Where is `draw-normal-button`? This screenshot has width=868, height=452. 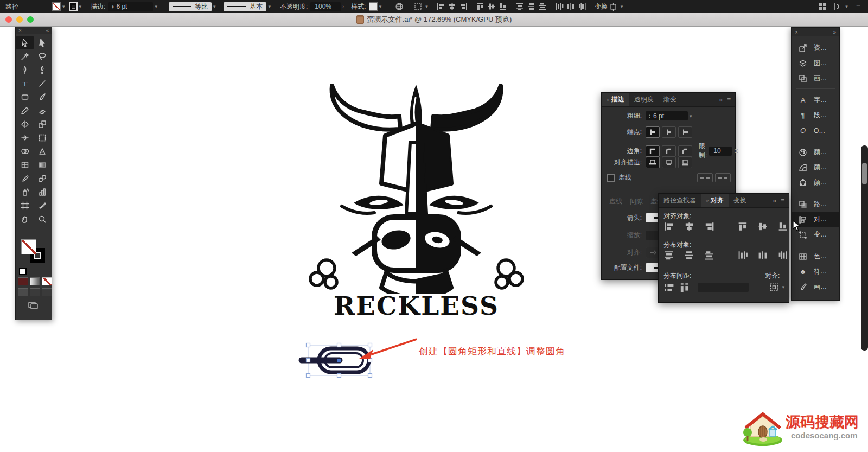
draw-normal-button is located at coordinates (23, 292).